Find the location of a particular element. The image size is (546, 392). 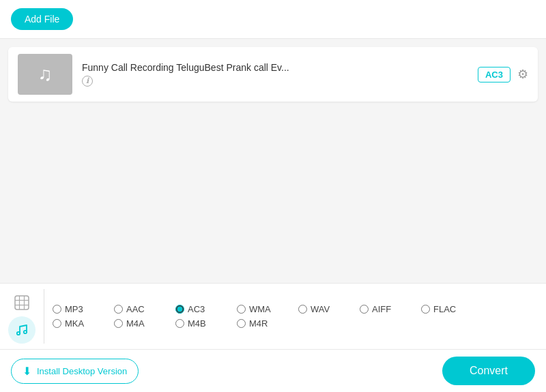

ac3-radio is located at coordinates (180, 310).